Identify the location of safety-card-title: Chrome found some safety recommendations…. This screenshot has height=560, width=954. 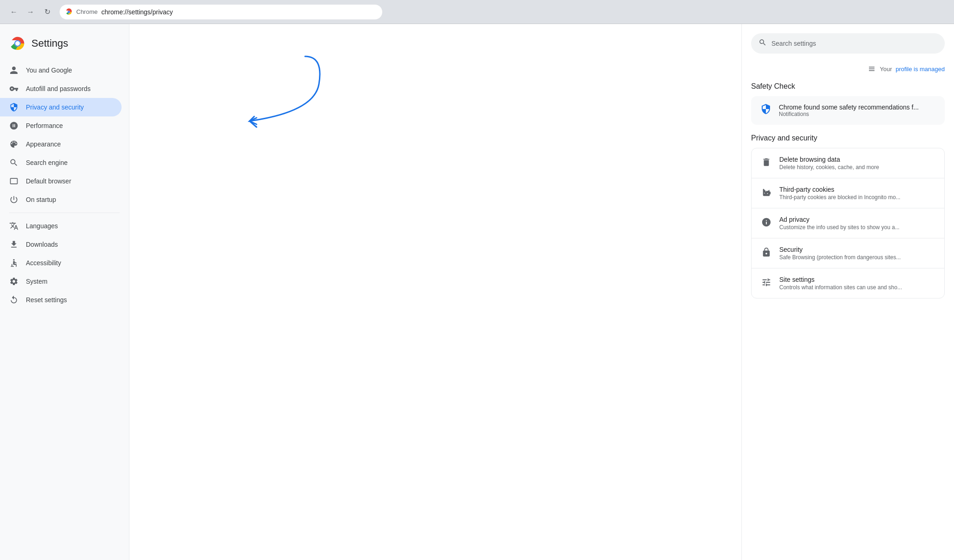
(849, 107).